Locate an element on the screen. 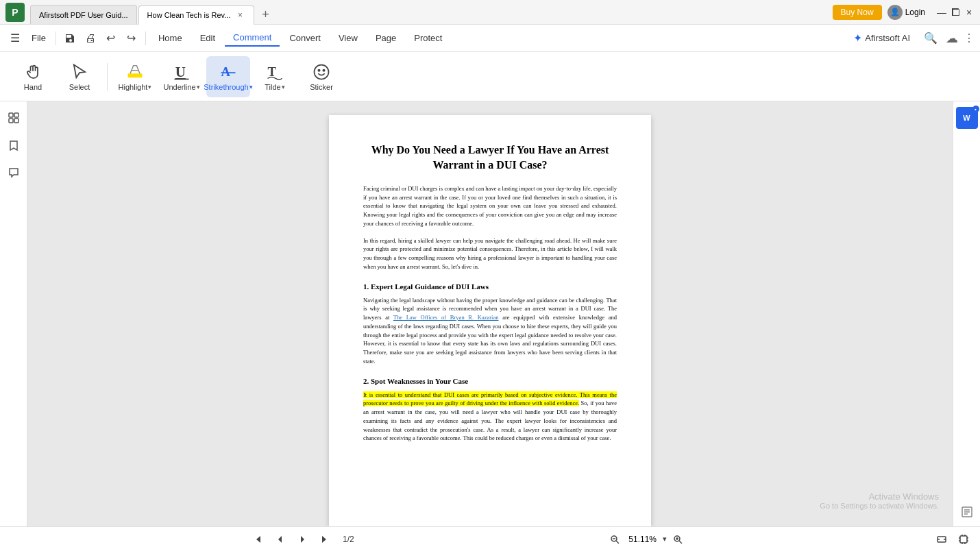  section-1-heading: 1. Expert Legal Guidance of DUI Laws is located at coordinates (490, 286).